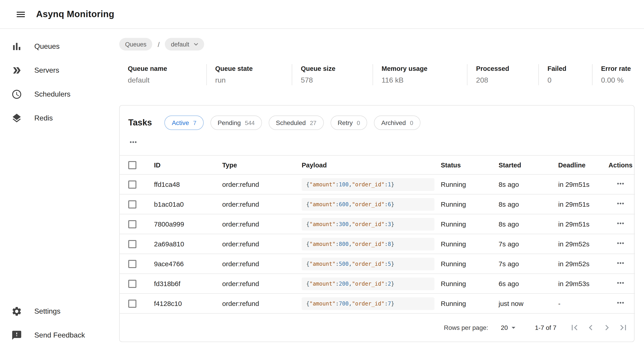 This screenshot has height=347, width=644. Describe the element at coordinates (528, 284) in the screenshot. I see `task-started: 6s ago` at that location.